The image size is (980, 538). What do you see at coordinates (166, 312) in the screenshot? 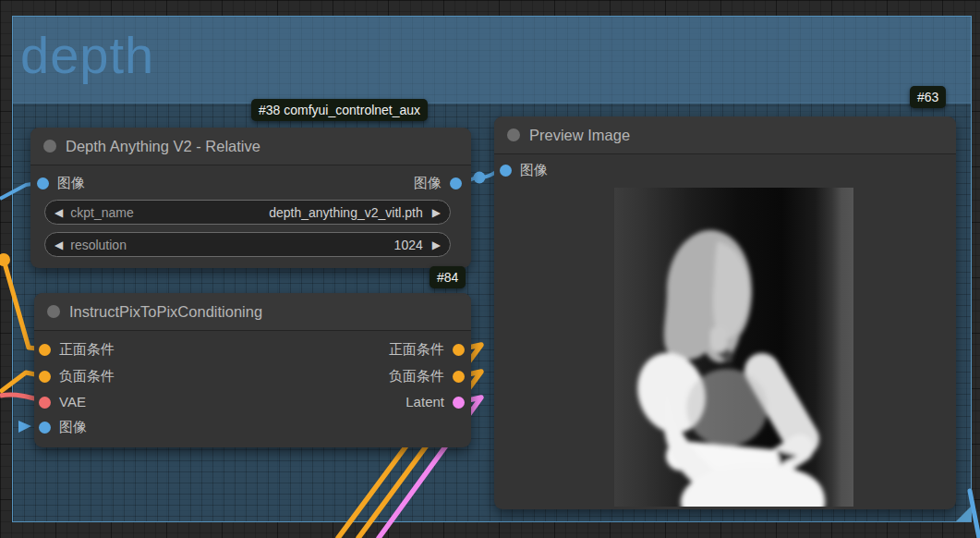
I see `node-title: InstructPixToPixConditioning` at bounding box center [166, 312].